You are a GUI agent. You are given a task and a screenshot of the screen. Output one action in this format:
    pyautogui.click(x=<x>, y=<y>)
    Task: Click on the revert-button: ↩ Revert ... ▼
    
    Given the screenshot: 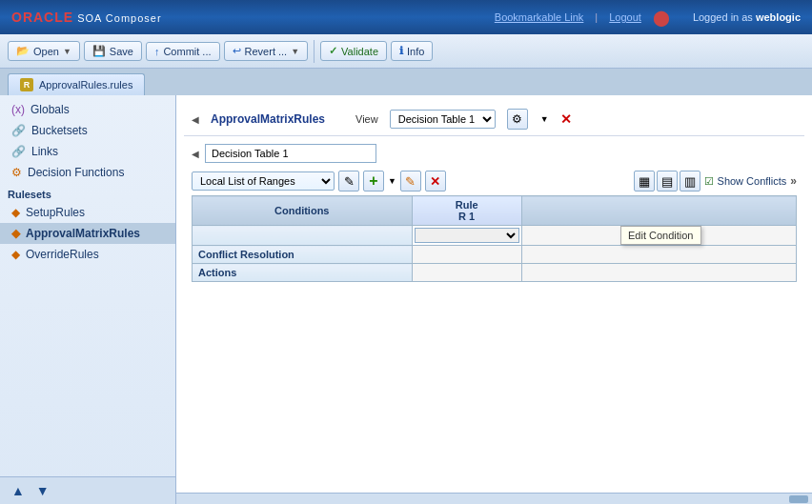 What is the action you would take?
    pyautogui.click(x=267, y=51)
    